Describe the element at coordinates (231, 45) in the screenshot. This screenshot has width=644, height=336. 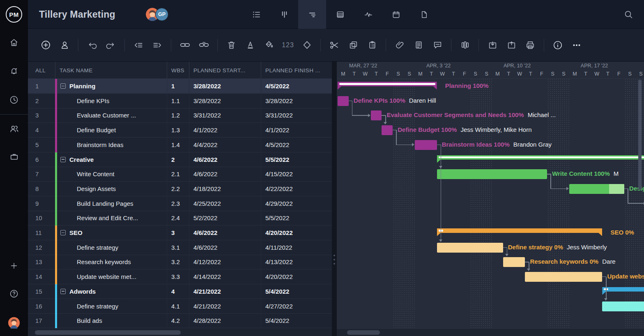
I see `delete-button` at that location.